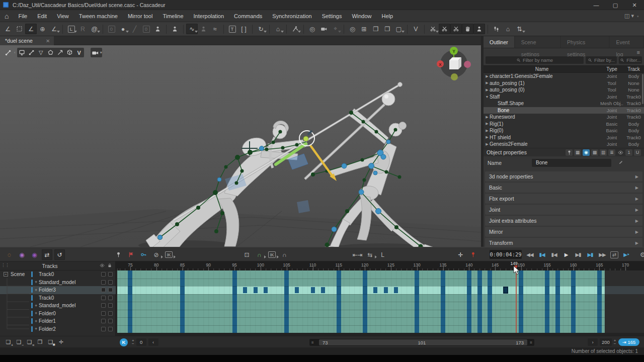 This screenshot has width=644, height=362. I want to click on menu-interpolation: Interpolation, so click(209, 16).